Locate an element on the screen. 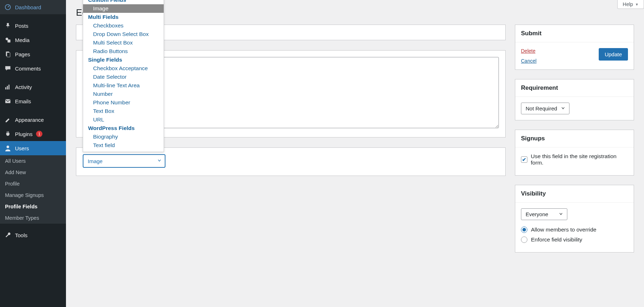 The height and width of the screenshot is (307, 644). dropdown-option: Multi Select Box is located at coordinates (123, 43).